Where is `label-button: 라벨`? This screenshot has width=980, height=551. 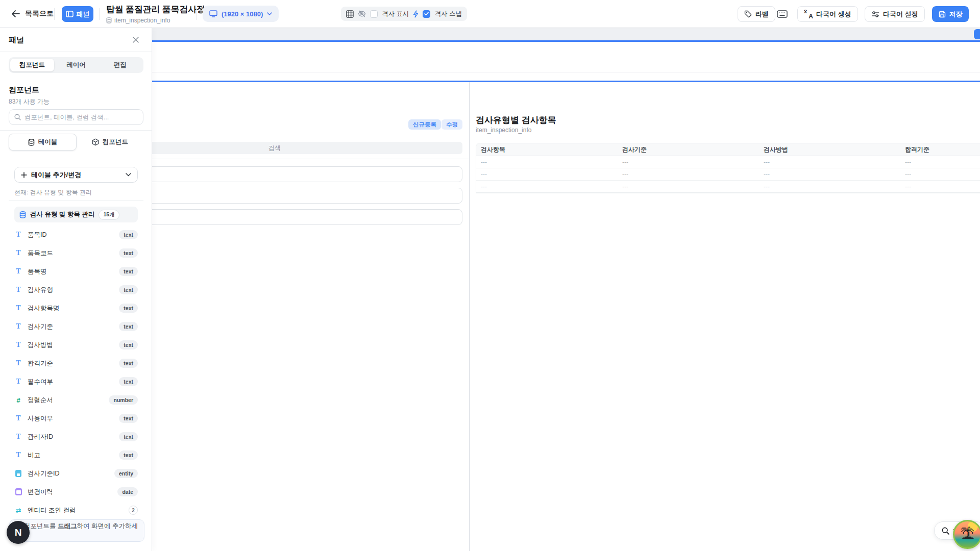 label-button: 라벨 is located at coordinates (756, 14).